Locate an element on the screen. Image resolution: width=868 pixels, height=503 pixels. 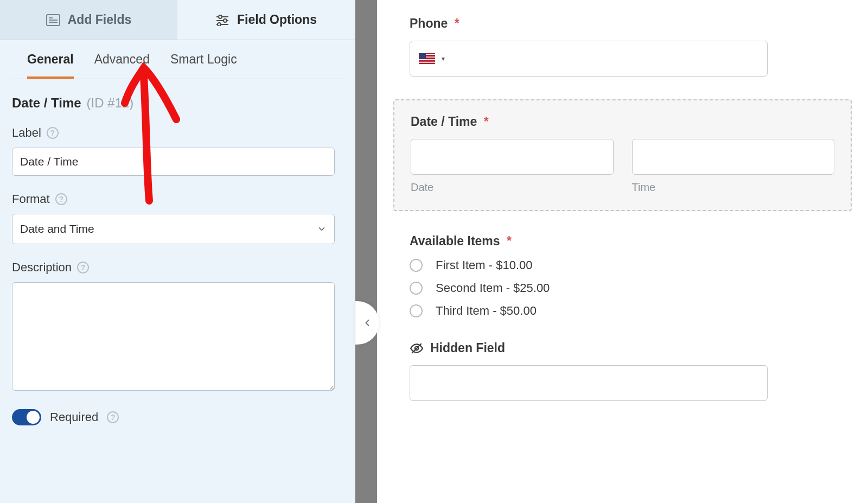
panel-divider is located at coordinates (366, 252).